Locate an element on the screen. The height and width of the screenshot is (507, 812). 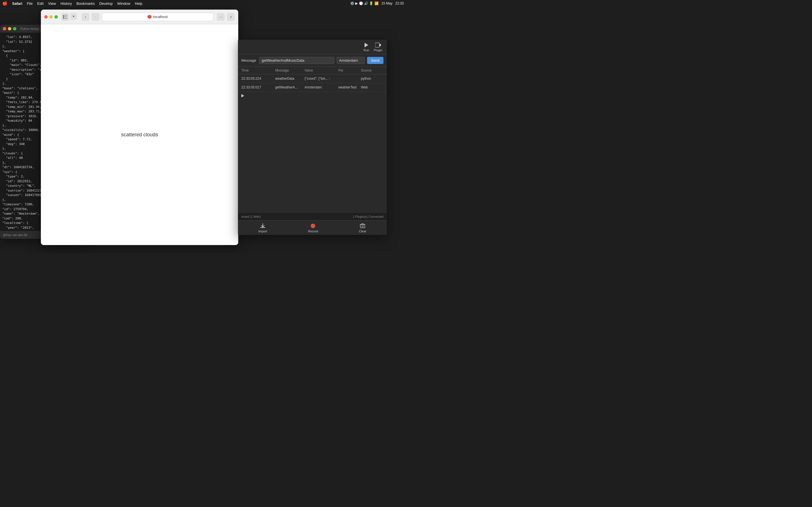
run-label: Run is located at coordinates (366, 50).